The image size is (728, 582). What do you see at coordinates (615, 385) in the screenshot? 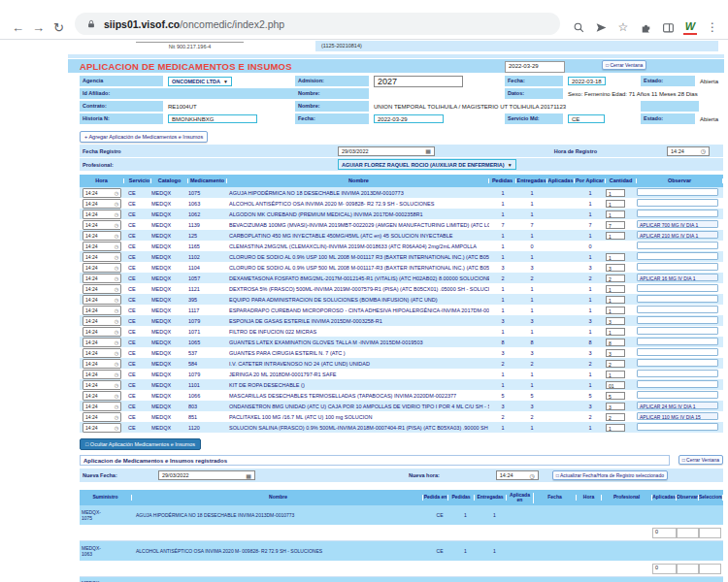
I see `cantidad-input: 01` at bounding box center [615, 385].